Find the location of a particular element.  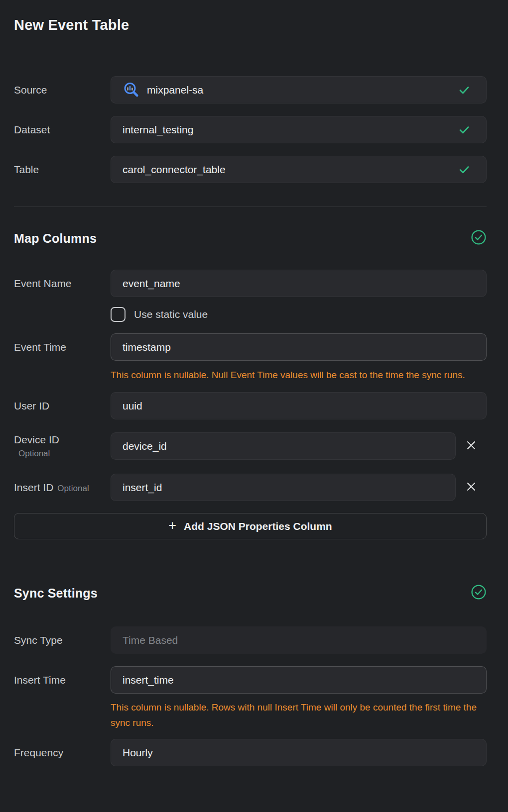

plus-icon: + is located at coordinates (172, 525).